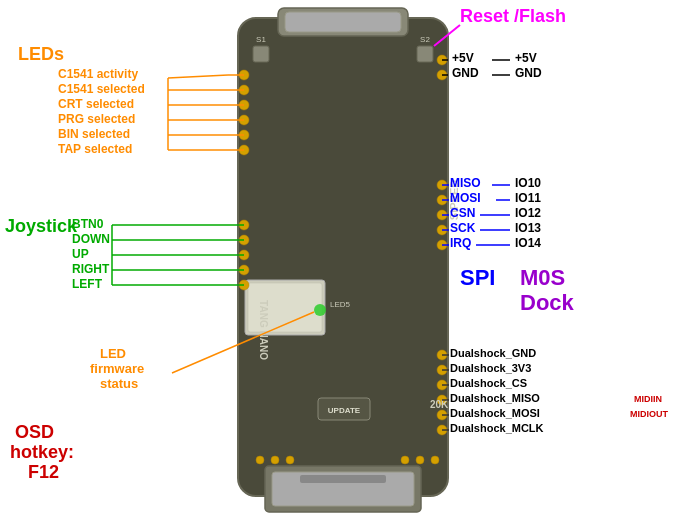 This screenshot has height=516, width=695. What do you see at coordinates (88, 224) in the screenshot?
I see `svg-text: BTN0` at bounding box center [88, 224].